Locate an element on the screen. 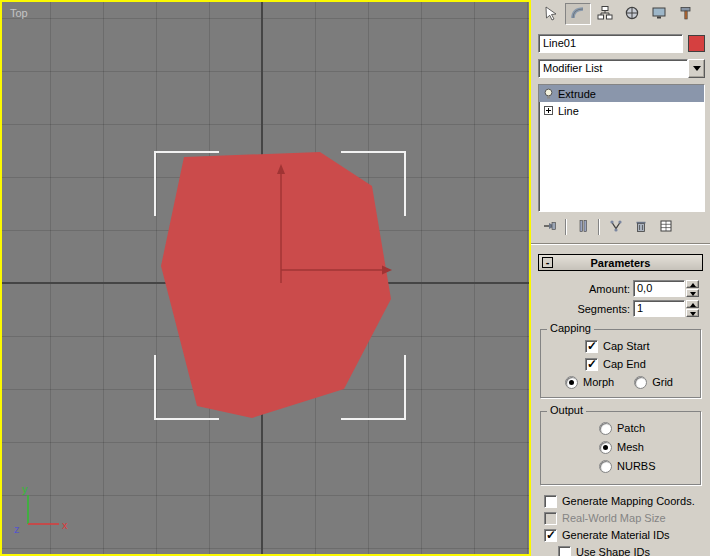 The width and height of the screenshot is (710, 556). tab-create is located at coordinates (551, 14).